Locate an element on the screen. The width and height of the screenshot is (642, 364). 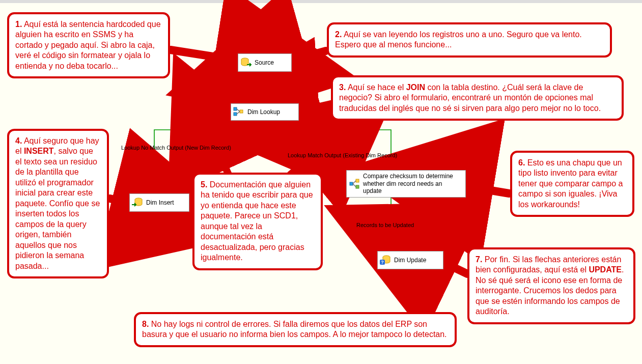
db-dest-icon is located at coordinates (137, 203).